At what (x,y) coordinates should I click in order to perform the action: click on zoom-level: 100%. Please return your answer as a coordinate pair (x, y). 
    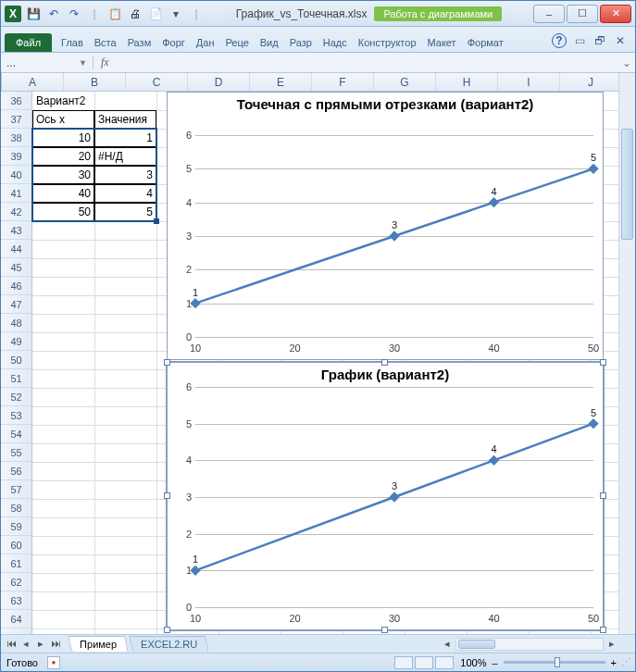
    Looking at the image, I should click on (473, 663).